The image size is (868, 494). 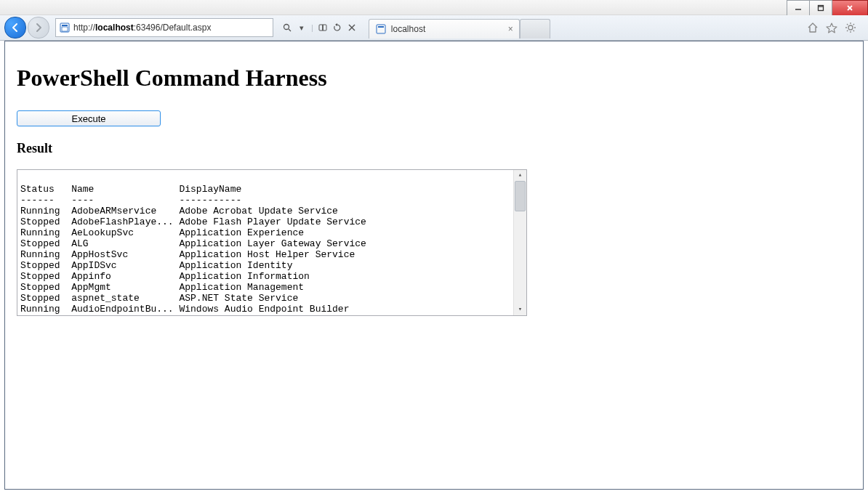 I want to click on maximize-button, so click(x=821, y=8).